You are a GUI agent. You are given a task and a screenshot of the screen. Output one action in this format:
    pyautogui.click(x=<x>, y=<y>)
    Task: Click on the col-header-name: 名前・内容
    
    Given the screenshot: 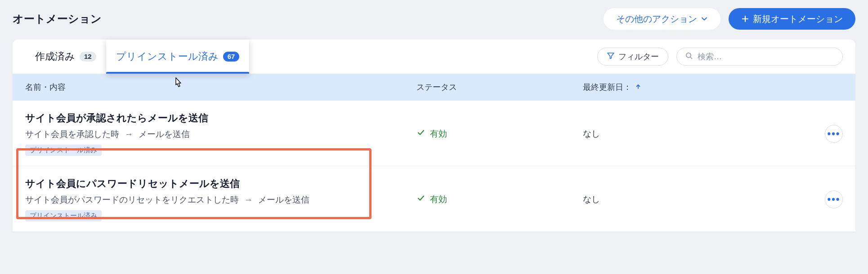 What is the action you would take?
    pyautogui.click(x=221, y=87)
    